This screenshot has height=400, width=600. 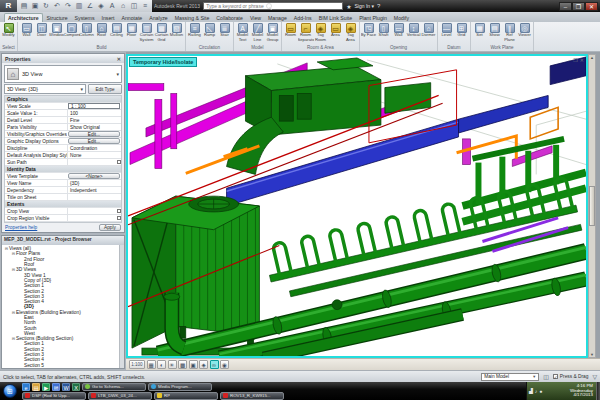 I want to click on ribbon-button: ≡Railing, so click(x=194, y=33).